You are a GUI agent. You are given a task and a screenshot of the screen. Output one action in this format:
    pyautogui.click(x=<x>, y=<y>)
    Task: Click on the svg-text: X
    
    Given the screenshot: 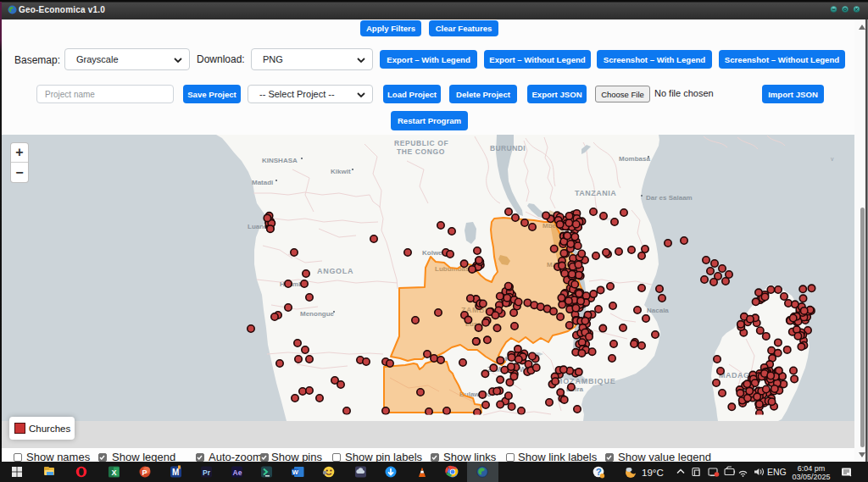 What is the action you would take?
    pyautogui.click(x=114, y=473)
    